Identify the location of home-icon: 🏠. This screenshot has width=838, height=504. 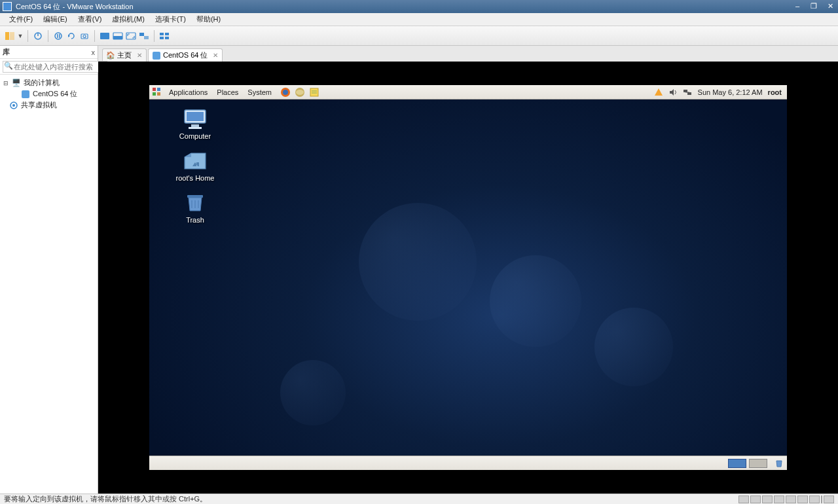
(111, 56).